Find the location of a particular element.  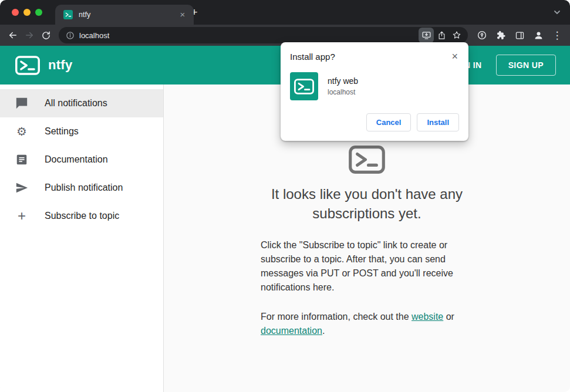

browser-menu-kebab-icon: ⋮ is located at coordinates (557, 35).